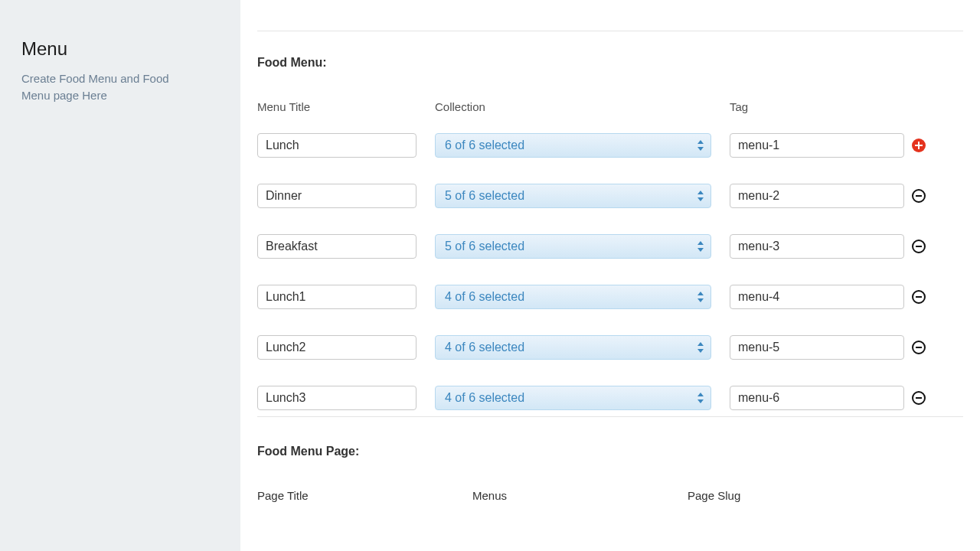 Image resolution: width=980 pixels, height=551 pixels. Describe the element at coordinates (610, 63) in the screenshot. I see `food-menu-heading: Food Menu:` at that location.